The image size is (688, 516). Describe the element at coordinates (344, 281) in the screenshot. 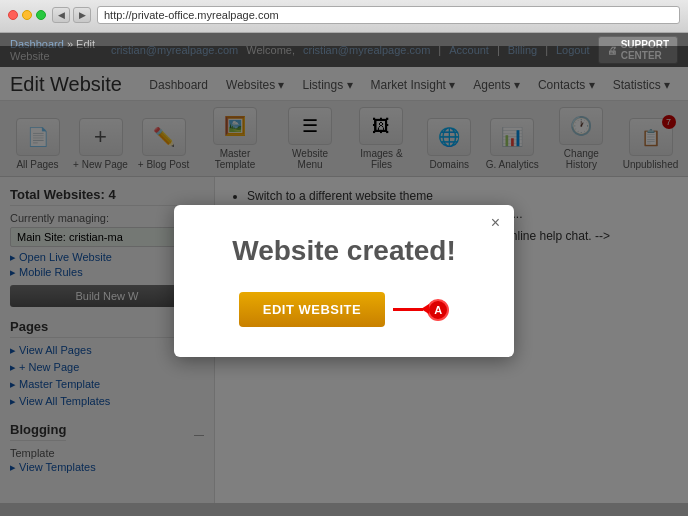

I see `modal-dialog: × Website created! EDIT WEBSITE A` at that location.